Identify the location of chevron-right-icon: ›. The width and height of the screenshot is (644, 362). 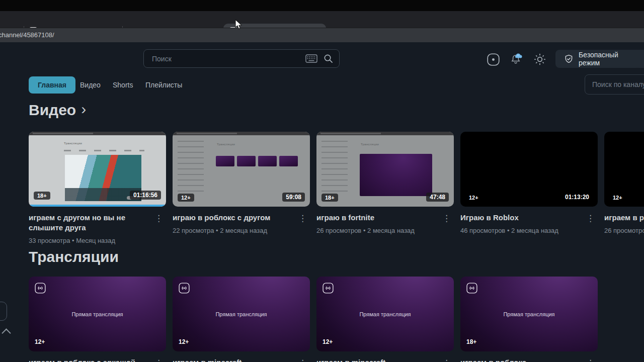
(84, 109).